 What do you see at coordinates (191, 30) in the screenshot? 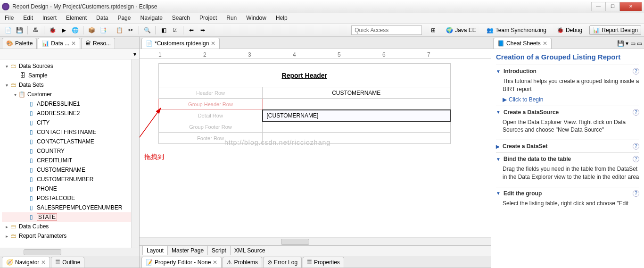
I see `back-button: ⬅` at bounding box center [191, 30].